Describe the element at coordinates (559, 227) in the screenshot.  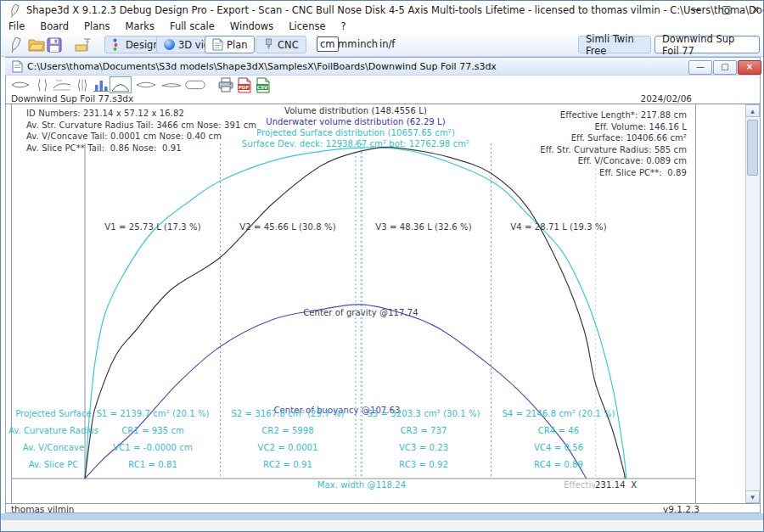
I see `section-v4-label: V4 = 28.71 L (19.3 %)` at that location.